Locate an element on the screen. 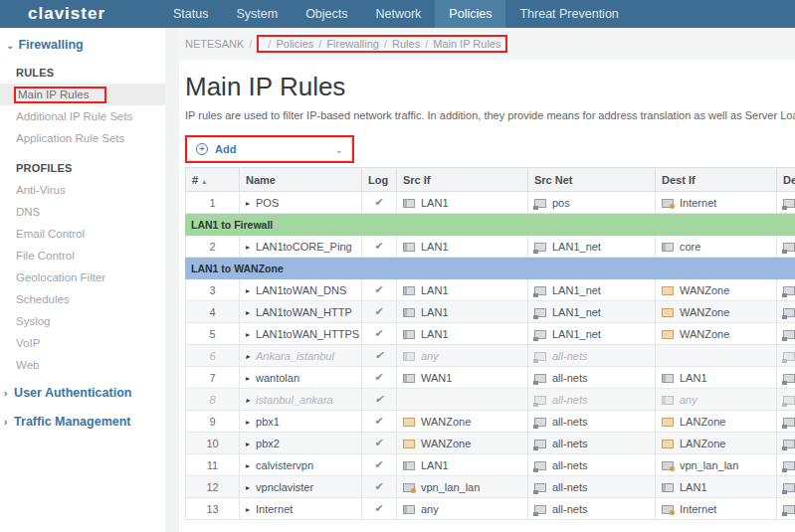  dest-if-cell: core is located at coordinates (716, 247).